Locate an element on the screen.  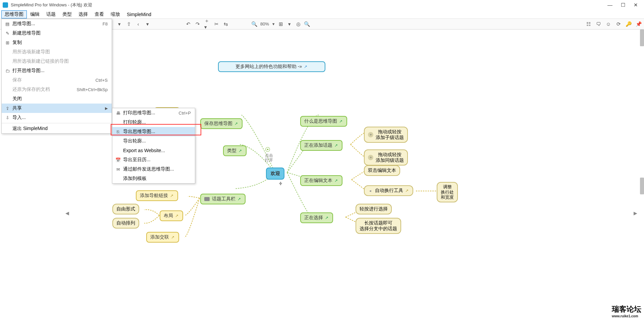
menu-item-new: ✎新建思维导图 is located at coordinates (57, 33).